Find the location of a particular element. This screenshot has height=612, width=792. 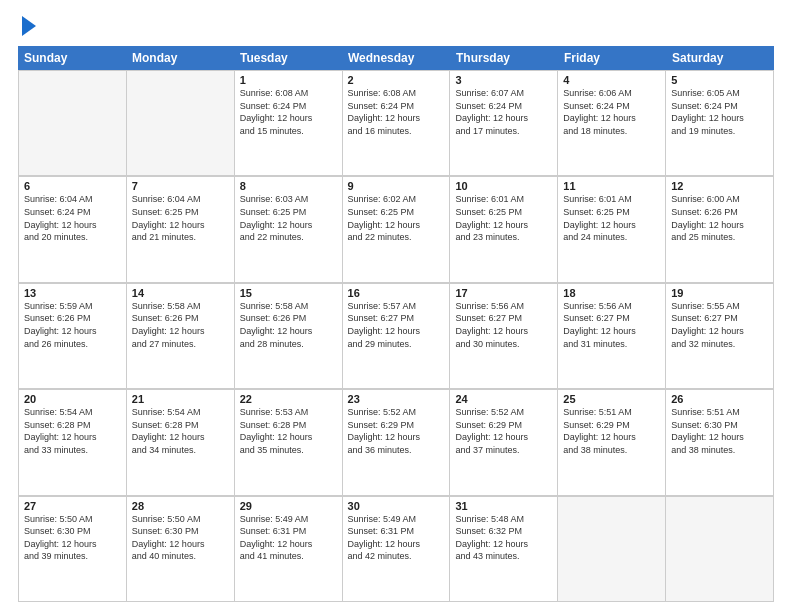

day-number: 18 is located at coordinates (612, 293).